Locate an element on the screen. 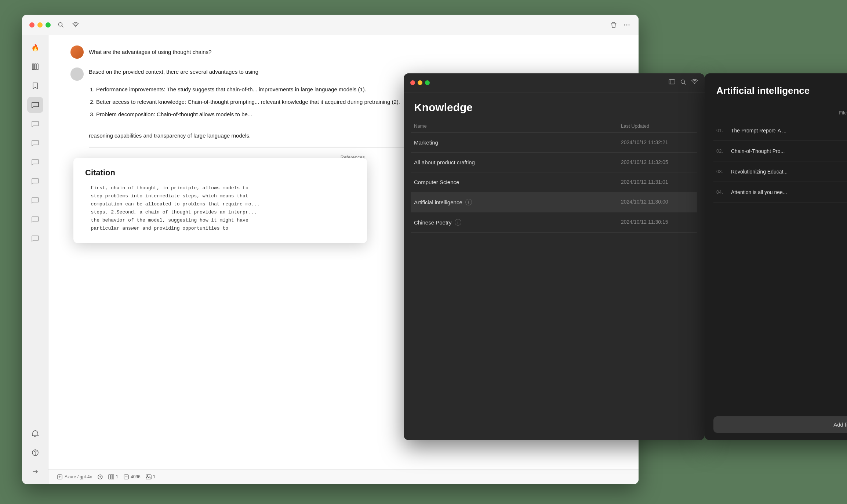 Image resolution: width=847 pixels, height=504 pixels. ai-file-num-3: 03. is located at coordinates (722, 172).